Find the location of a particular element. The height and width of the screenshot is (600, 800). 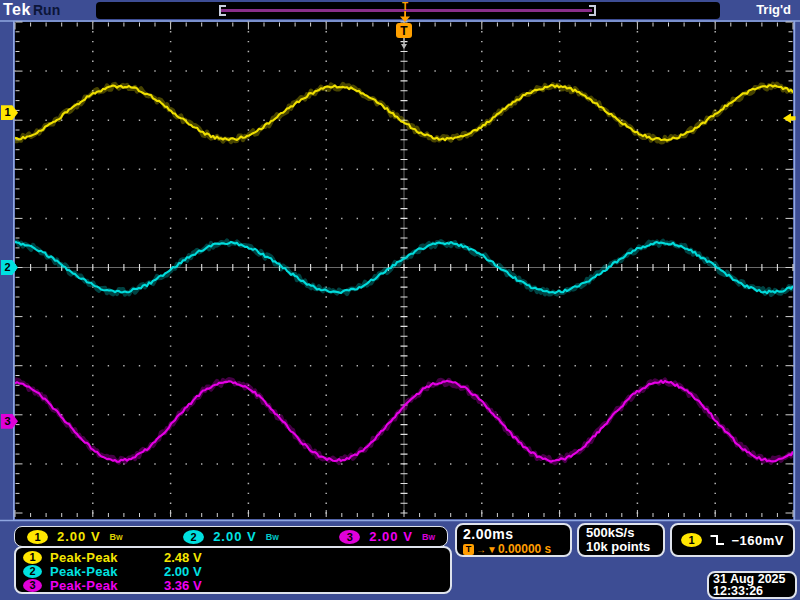

channel-1-readout: 12.00 VBW is located at coordinates (75, 536).